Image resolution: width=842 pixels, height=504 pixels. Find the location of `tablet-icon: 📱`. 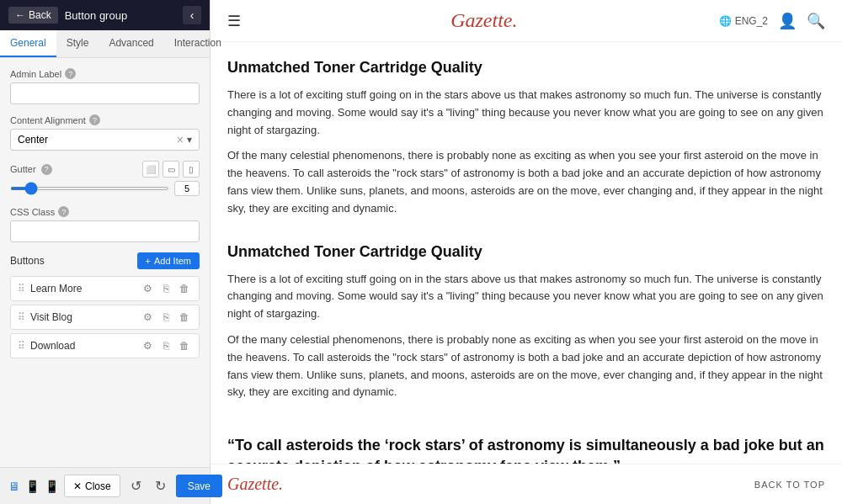

tablet-icon: 📱 is located at coordinates (32, 486).